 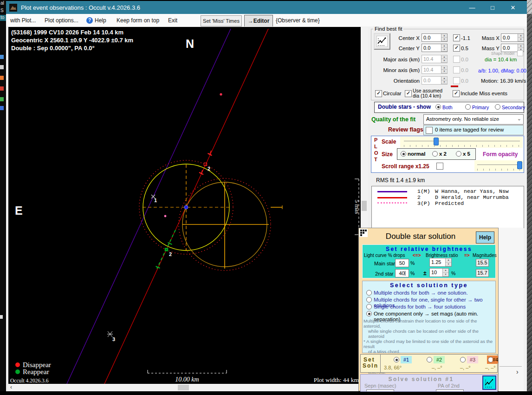 What do you see at coordinates (442, 256) in the screenshot?
I see `brightness-ratio-col-label: Brightness ratio` at bounding box center [442, 256].